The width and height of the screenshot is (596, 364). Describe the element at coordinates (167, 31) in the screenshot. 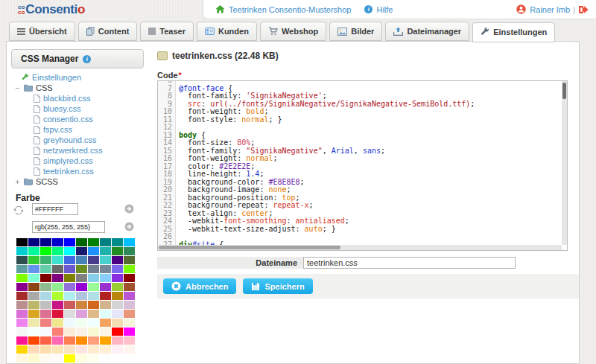

I see `tab-teaser: Teaser` at that location.